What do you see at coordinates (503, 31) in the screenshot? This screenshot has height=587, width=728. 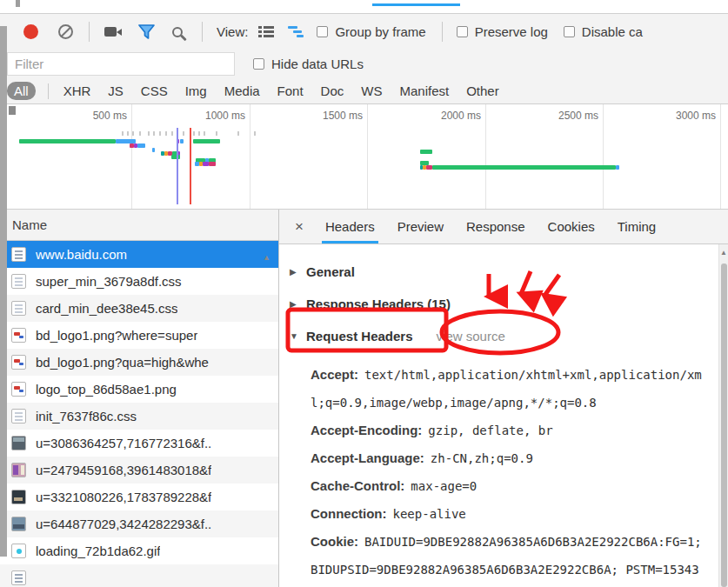 I see `preserve-log-option: Preserve log` at bounding box center [503, 31].